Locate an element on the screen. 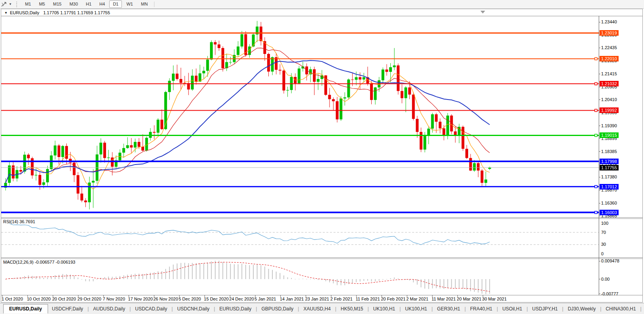 The width and height of the screenshot is (644, 314). date-label-2: 10 Oct 2020 is located at coordinates (39, 299).